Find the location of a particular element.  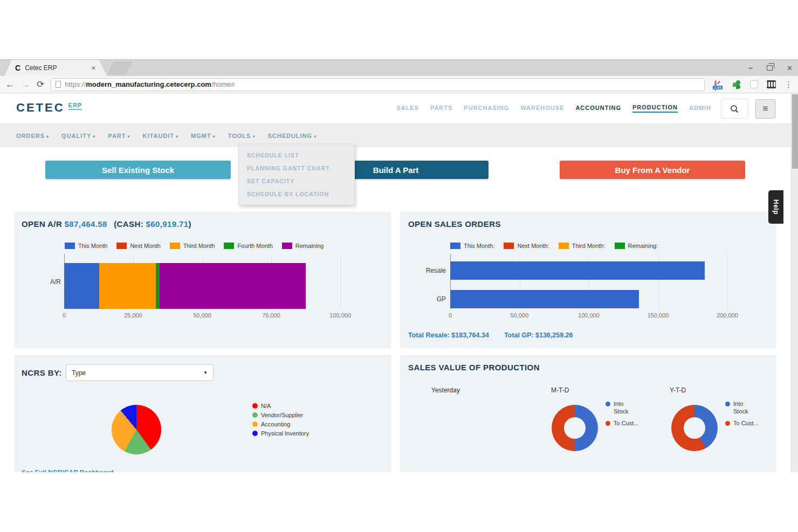

column-label-mtd: M-T-D is located at coordinates (560, 390).